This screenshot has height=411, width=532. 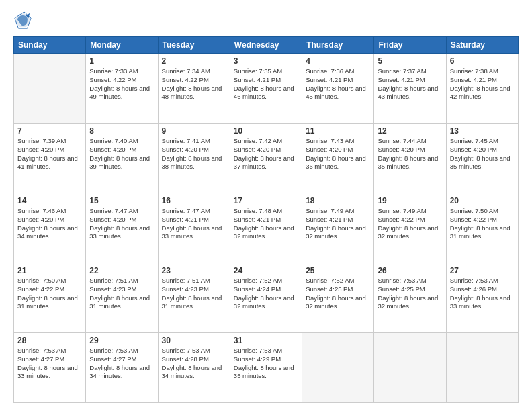 What do you see at coordinates (339, 89) in the screenshot?
I see `calendar-cell: 4Sunrise: 7:36 AMSunset: 4:21 PMDaylight…` at bounding box center [339, 89].